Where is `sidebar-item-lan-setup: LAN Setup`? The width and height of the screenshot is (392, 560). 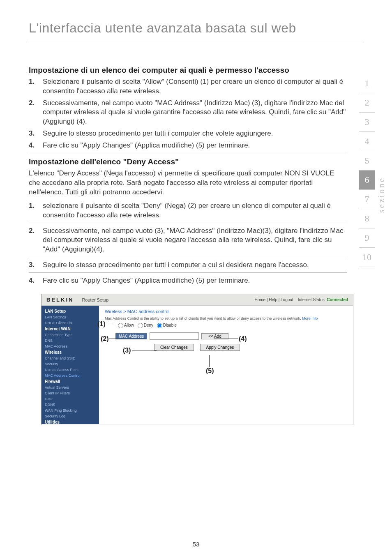 sidebar-item-lan-setup: LAN Setup is located at coordinates (70, 311).